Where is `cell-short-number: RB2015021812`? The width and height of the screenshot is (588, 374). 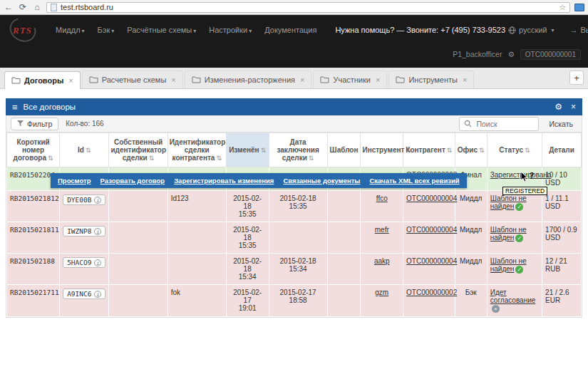 cell-short-number: RB2015021812 is located at coordinates (33, 207).